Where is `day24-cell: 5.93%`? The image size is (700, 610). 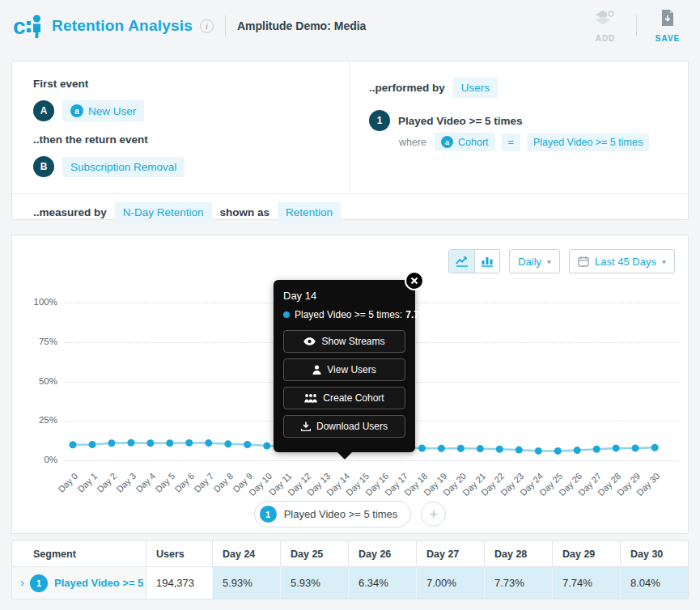
day24-cell: 5.93% is located at coordinates (246, 582).